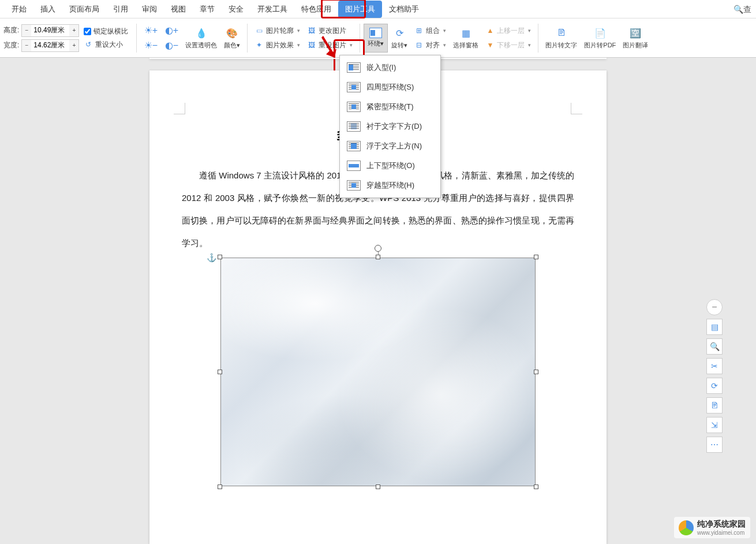 This screenshot has height=544, width=756. Describe the element at coordinates (390, 146) in the screenshot. I see `wrap-option-front: 浮于文字上方(N)` at that location.